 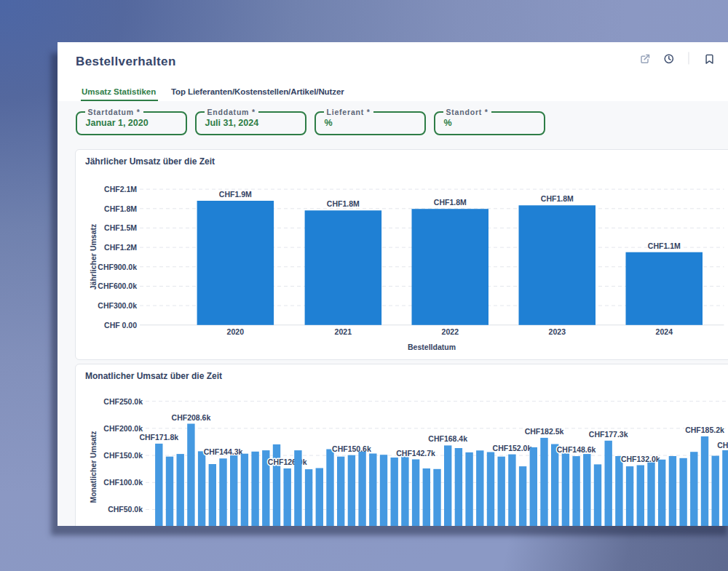 What do you see at coordinates (191, 418) in the screenshot?
I see `svg-text: CHF208.6k` at bounding box center [191, 418].